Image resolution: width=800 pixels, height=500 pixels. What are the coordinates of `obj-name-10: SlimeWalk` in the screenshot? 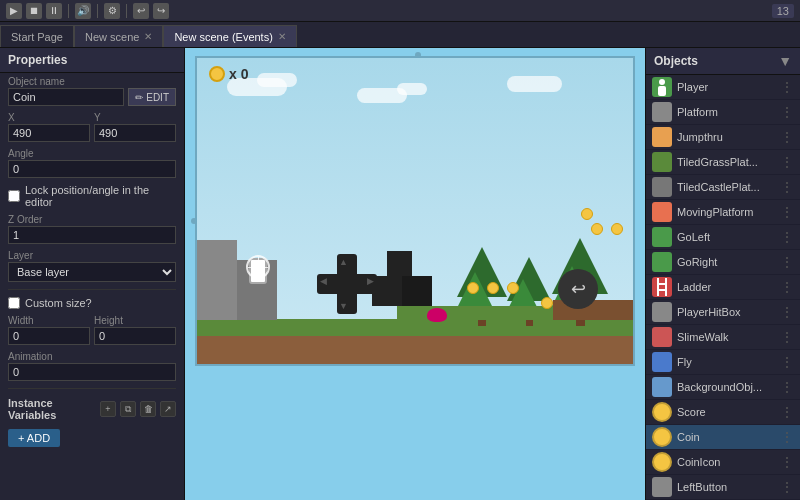 It's located at (726, 337).